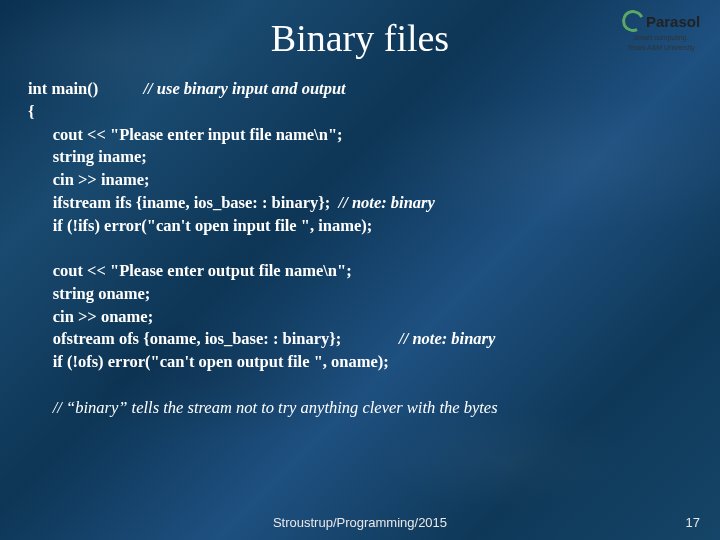 The width and height of the screenshot is (720, 540). Describe the element at coordinates (221, 362) in the screenshot. I see `code-line-12: if (!ofs) error("can't open output file …` at that location.